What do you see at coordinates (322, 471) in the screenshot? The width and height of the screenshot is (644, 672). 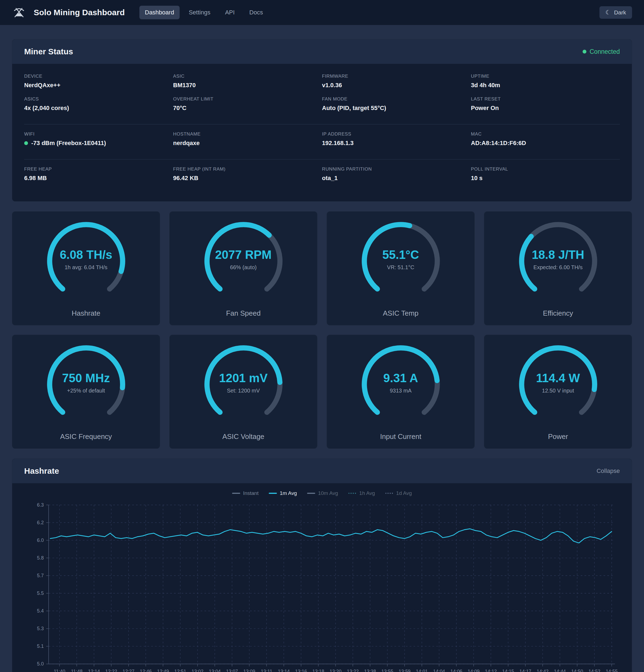 I see `hashrate-chart-header: Hashrate Collapse` at bounding box center [322, 471].